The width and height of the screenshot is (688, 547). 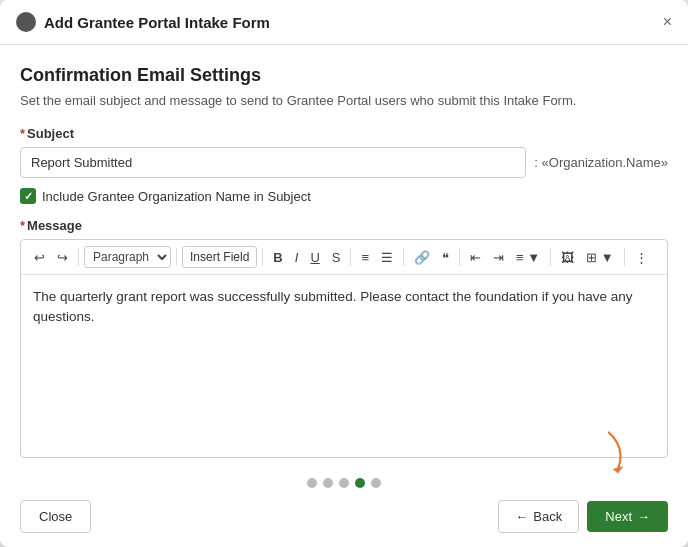 What do you see at coordinates (668, 22) in the screenshot?
I see `close-icon: ×` at bounding box center [668, 22].